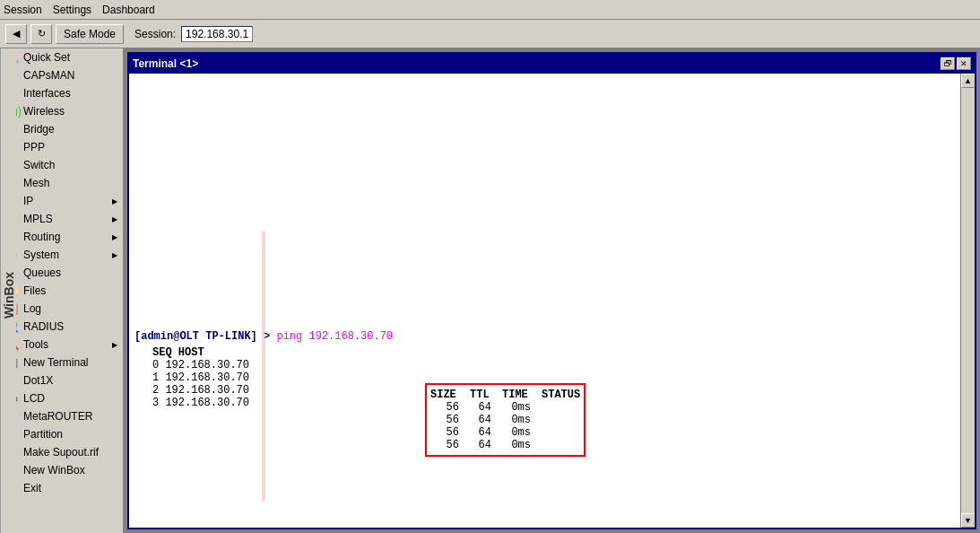  Describe the element at coordinates (38, 219) in the screenshot. I see `sidebar-label-mpls: MPLS` at that location.